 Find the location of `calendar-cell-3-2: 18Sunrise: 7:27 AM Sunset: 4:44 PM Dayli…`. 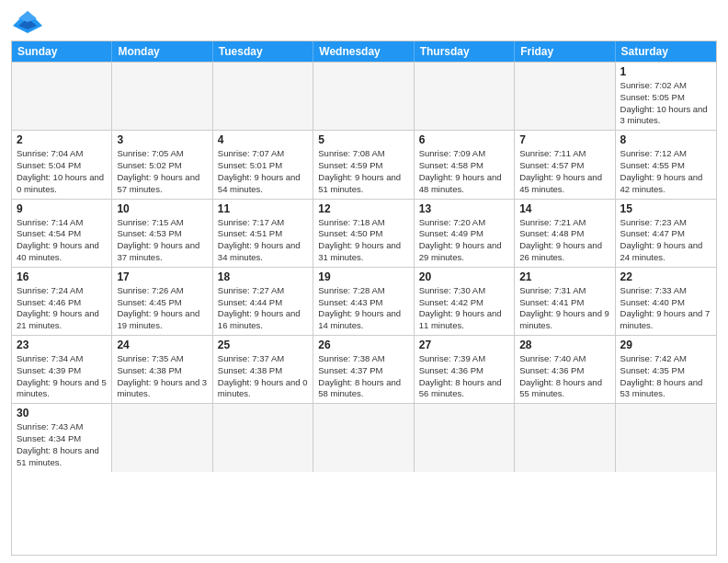

calendar-cell-3-2: 18Sunrise: 7:27 AM Sunset: 4:44 PM Dayli… is located at coordinates (263, 302).